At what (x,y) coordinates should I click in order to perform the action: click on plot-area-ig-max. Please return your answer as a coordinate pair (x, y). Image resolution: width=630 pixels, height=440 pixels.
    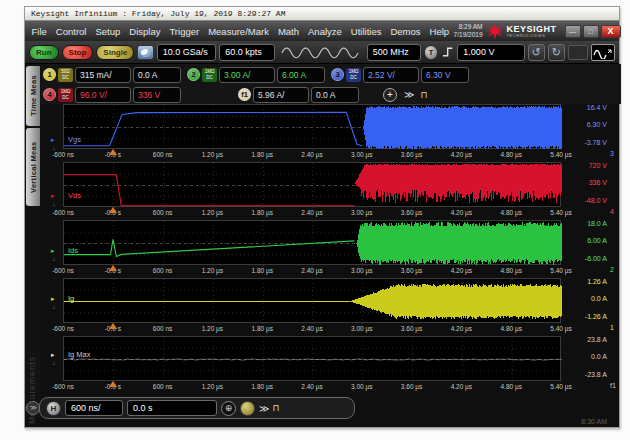
    Looking at the image, I should click on (312, 358).